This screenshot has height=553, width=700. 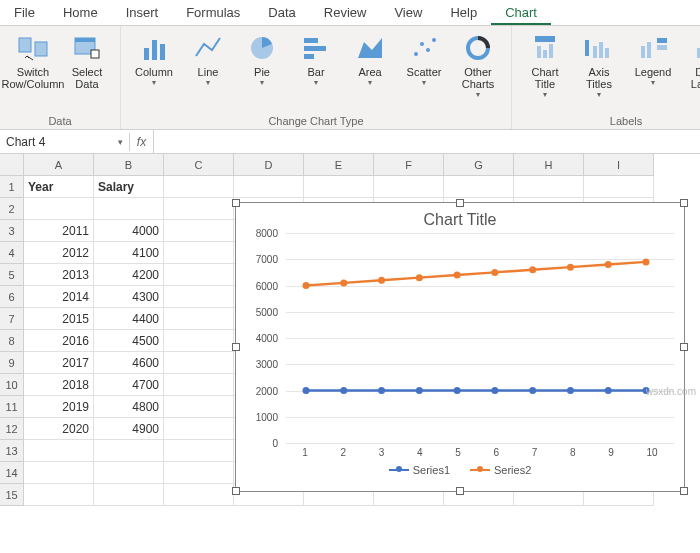 What do you see at coordinates (59, 231) in the screenshot?
I see `cell: 2011` at bounding box center [59, 231].